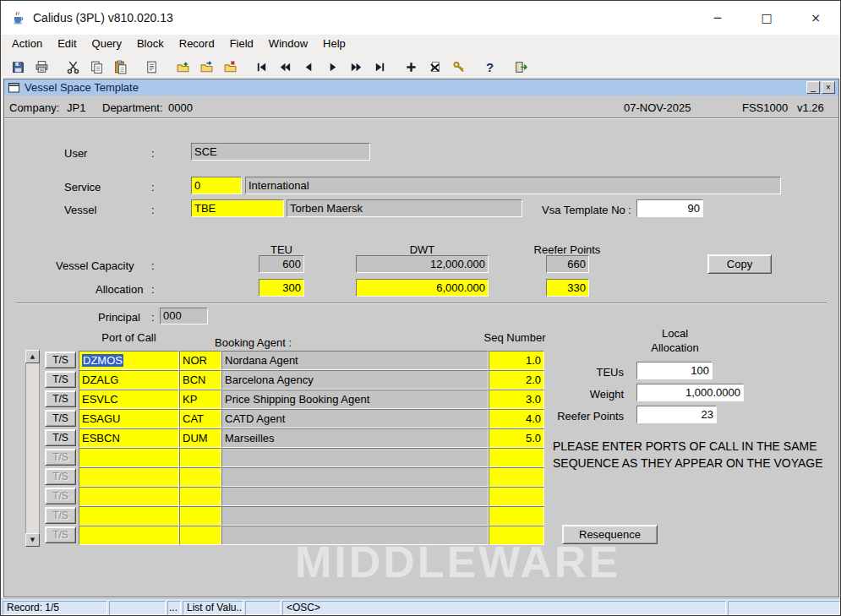 The height and width of the screenshot is (616, 841). What do you see at coordinates (309, 67) in the screenshot?
I see `previous-record-button` at bounding box center [309, 67].